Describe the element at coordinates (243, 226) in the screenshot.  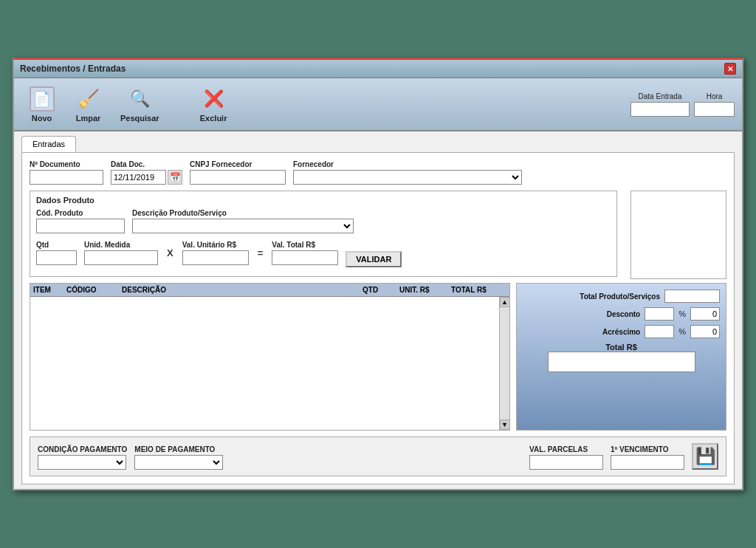
I see `desc-produto-select` at that location.